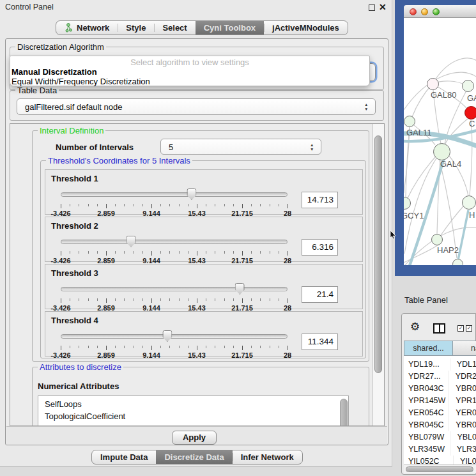 The width and height of the screenshot is (476, 476). Describe the element at coordinates (240, 289) in the screenshot. I see `threshold-3-slider-handle` at that location.